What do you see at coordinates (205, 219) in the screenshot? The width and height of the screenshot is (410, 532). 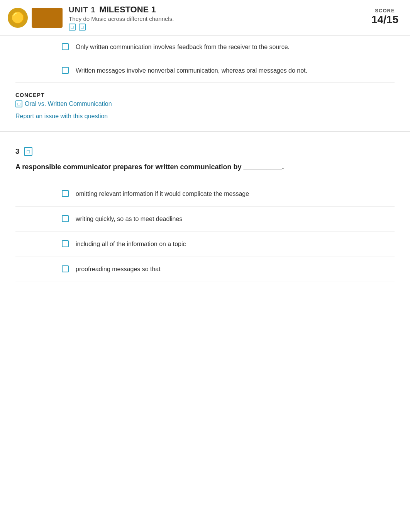 I see `q3-option-b: writing quickly, so as to meet deadlines` at bounding box center [205, 219].